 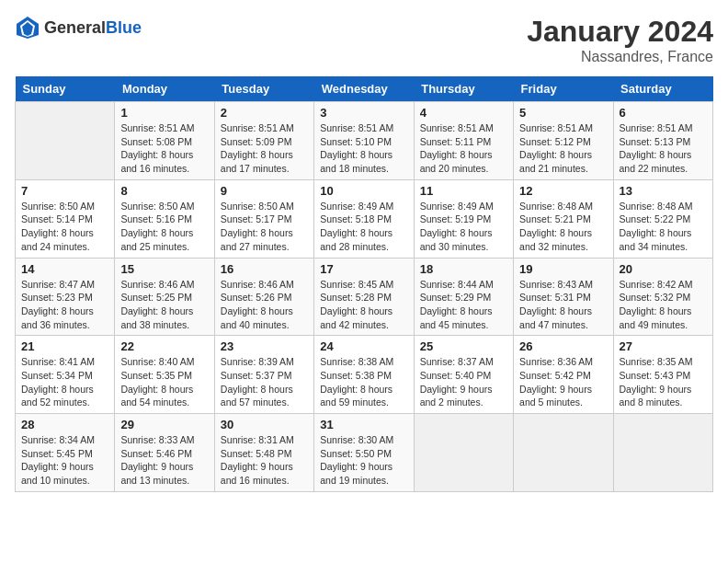 What do you see at coordinates (164, 460) in the screenshot?
I see `day-info: Sunrise: 8:33 AM Sunset: 5:46 PM Dayligh…` at bounding box center [164, 460].